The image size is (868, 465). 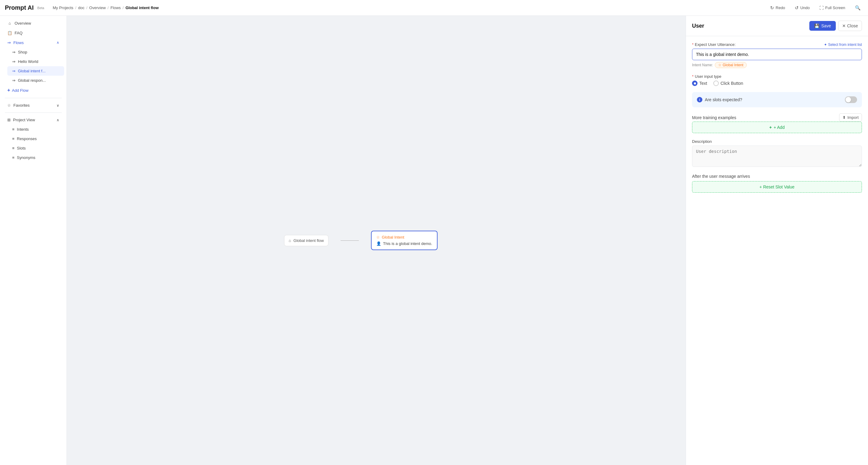 What do you see at coordinates (58, 120) in the screenshot?
I see `project-view-chevron-icon: ∧` at bounding box center [58, 120].